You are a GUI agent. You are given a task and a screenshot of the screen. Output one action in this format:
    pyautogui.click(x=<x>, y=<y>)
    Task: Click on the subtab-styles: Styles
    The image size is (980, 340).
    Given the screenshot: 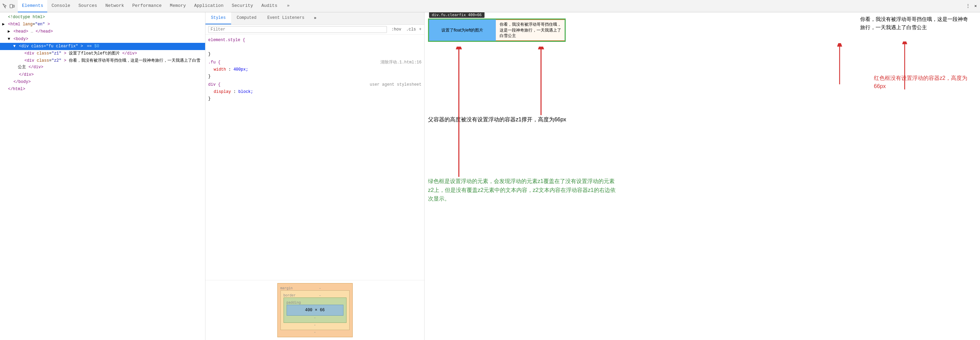 What is the action you would take?
    pyautogui.click(x=218, y=18)
    